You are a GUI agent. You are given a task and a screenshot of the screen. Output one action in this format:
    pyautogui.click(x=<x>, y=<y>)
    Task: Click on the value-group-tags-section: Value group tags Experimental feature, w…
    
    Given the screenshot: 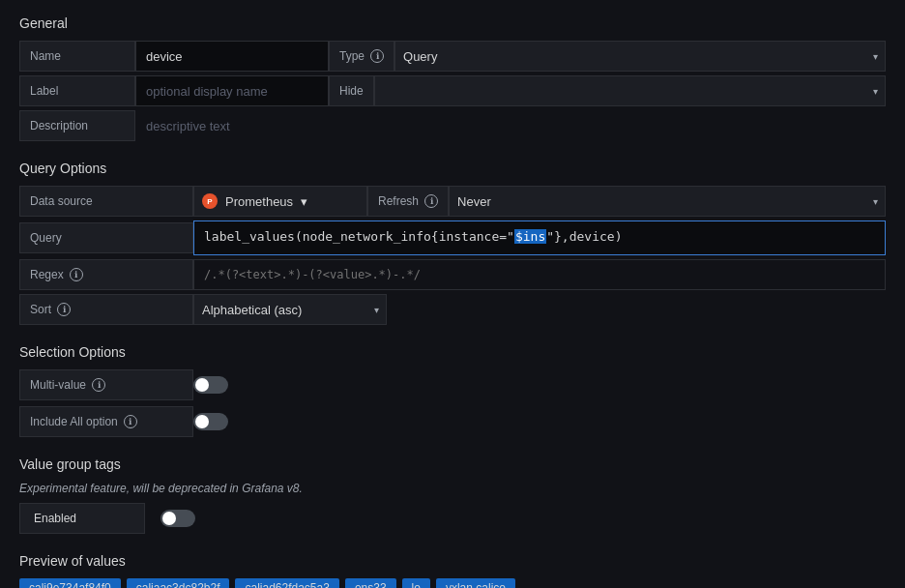 What is the action you would take?
    pyautogui.click(x=452, y=495)
    